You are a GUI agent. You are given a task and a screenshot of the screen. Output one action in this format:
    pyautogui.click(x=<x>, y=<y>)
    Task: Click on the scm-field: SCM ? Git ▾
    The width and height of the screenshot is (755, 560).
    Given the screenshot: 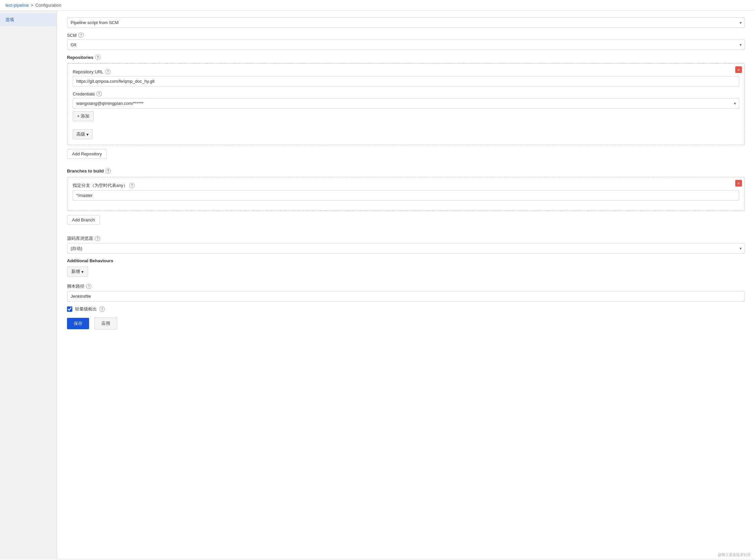 What is the action you would take?
    pyautogui.click(x=406, y=41)
    